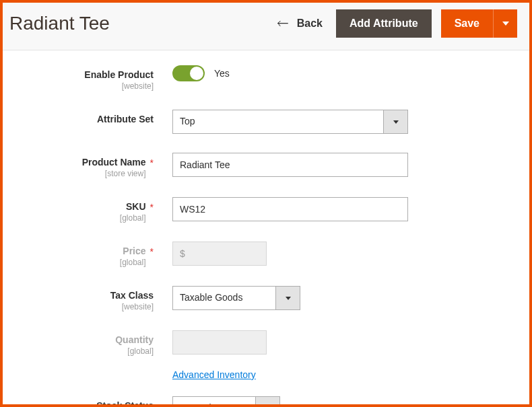  What do you see at coordinates (119, 75) in the screenshot?
I see `enable-product-label: Enable Product` at bounding box center [119, 75].